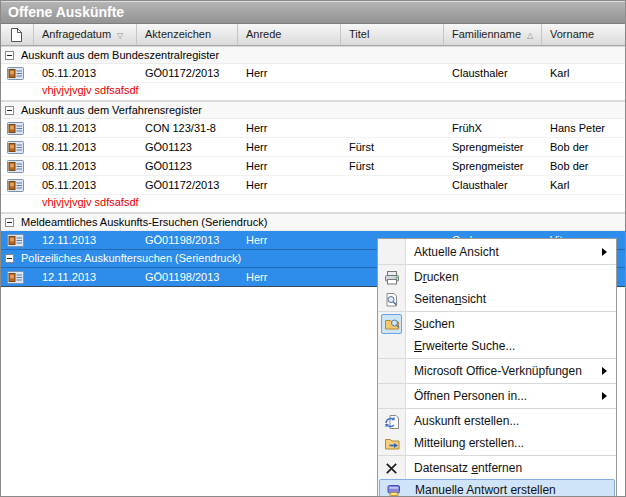 This screenshot has width=626, height=497. What do you see at coordinates (493, 34) in the screenshot?
I see `column-header-lastname: Familienname△` at bounding box center [493, 34].